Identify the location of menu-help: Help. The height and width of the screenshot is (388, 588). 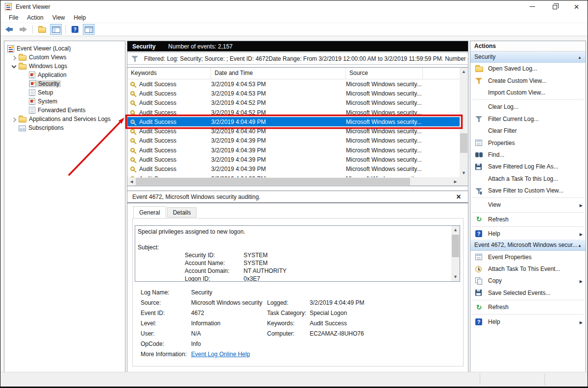
(80, 18).